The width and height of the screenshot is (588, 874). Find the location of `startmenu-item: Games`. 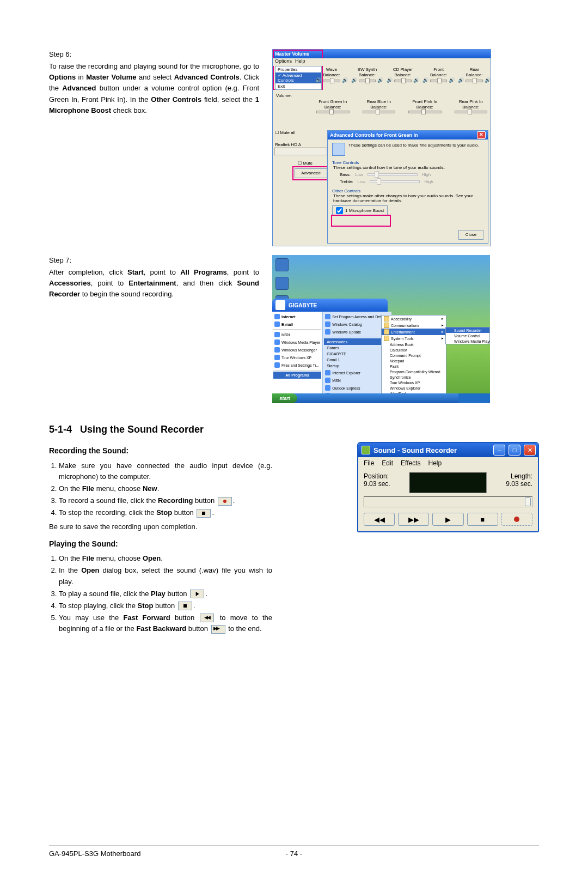

startmenu-item: Games is located at coordinates (357, 348).